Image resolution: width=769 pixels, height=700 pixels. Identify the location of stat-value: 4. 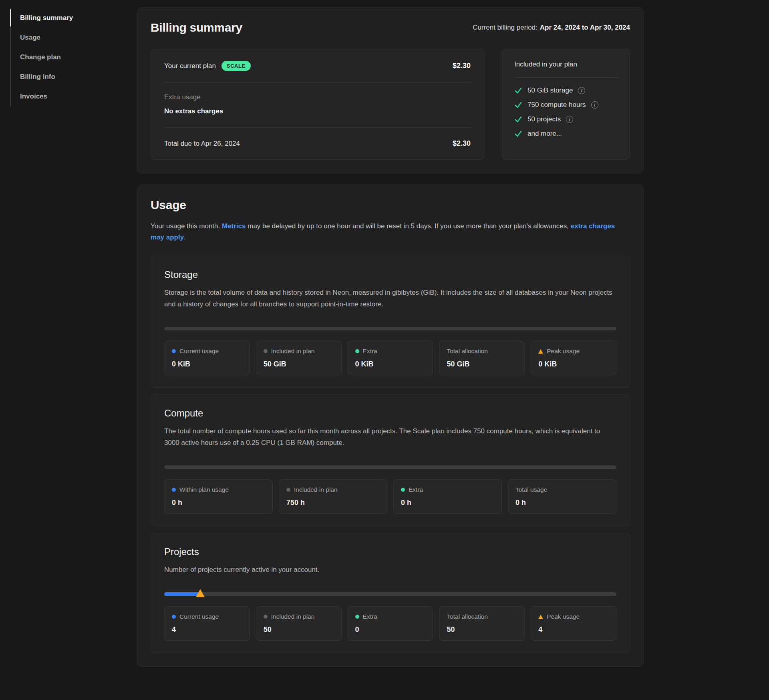
(574, 630).